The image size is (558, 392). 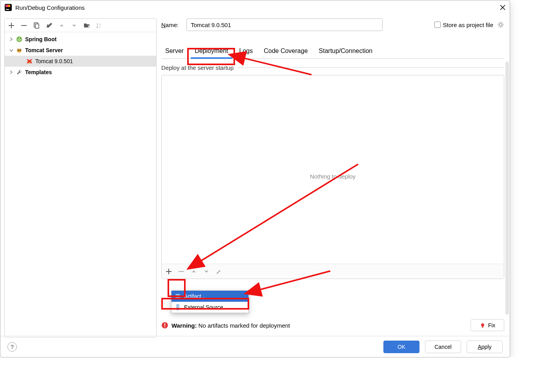 I want to click on external-source-icon, so click(x=178, y=307).